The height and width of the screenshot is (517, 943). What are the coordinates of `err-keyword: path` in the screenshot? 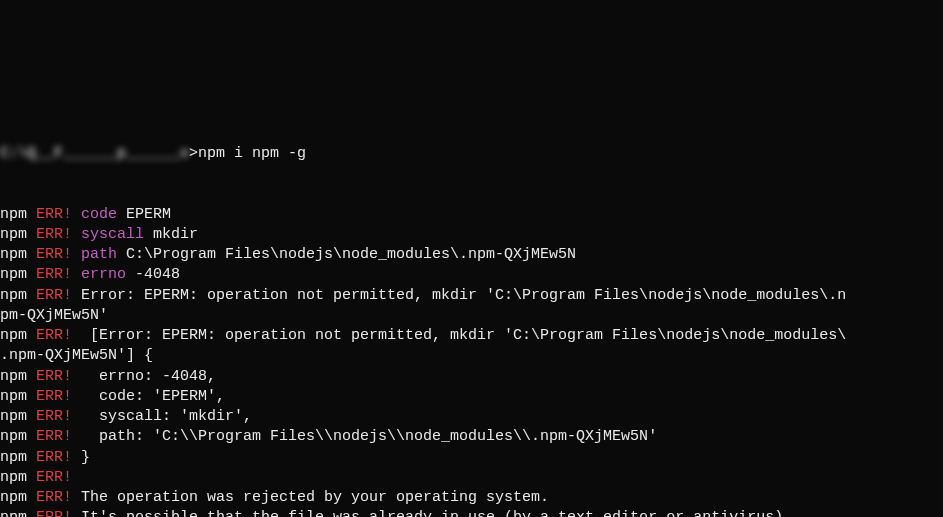 It's located at (94, 254).